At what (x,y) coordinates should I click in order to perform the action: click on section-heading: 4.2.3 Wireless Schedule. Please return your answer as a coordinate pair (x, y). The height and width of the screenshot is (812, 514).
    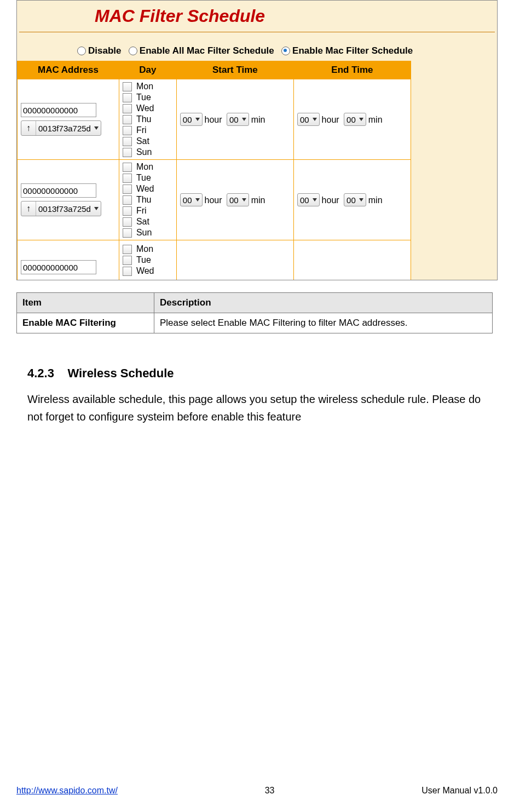
    Looking at the image, I should click on (257, 373).